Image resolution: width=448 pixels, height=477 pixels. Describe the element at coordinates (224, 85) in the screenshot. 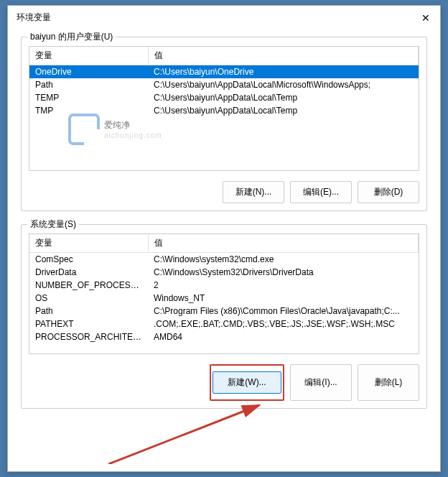

I see `table-row: PathC:\Users\baiyun\AppData\Local\Micros…` at that location.